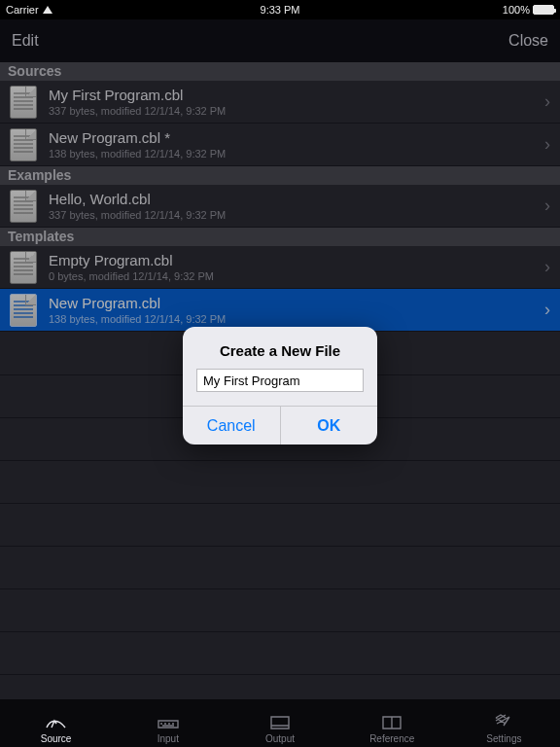  Describe the element at coordinates (516, 10) in the screenshot. I see `battery-label: 100%` at that location.